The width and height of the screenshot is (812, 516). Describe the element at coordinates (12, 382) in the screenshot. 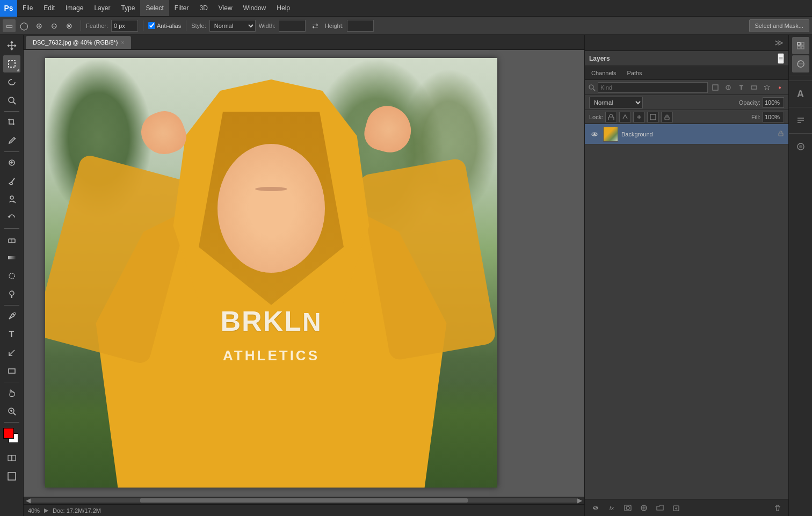

I see `tool-sep5` at that location.